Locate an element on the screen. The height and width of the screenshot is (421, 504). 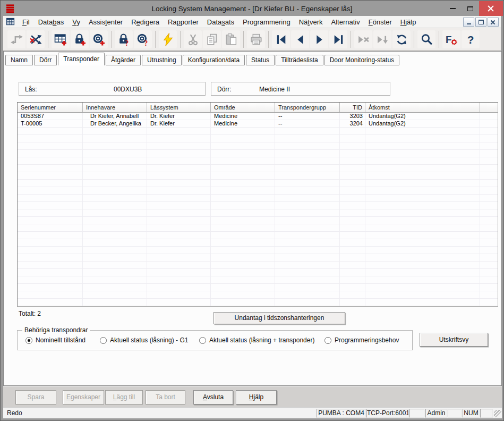
maximize-icon is located at coordinates (471, 9).